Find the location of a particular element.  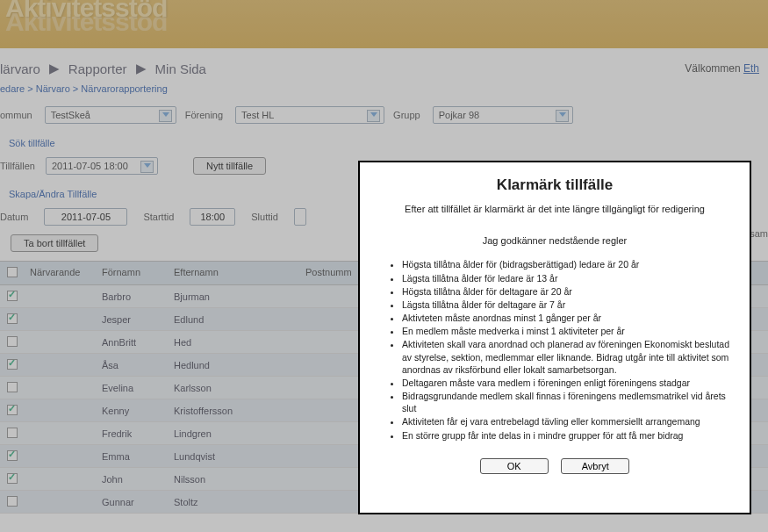

rule-item: En medlem måste medverka i minst 1 aktiv… is located at coordinates (568, 331).